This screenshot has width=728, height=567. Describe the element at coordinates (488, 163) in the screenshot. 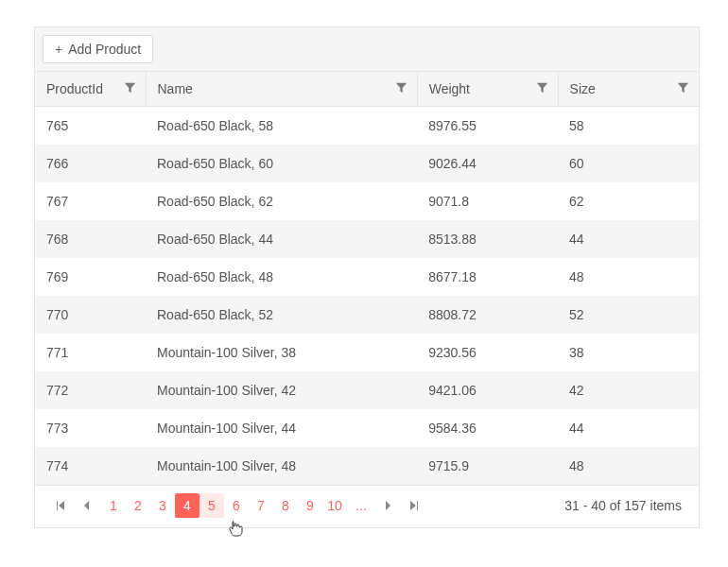

I see `cell-weight: 9026.44` at that location.